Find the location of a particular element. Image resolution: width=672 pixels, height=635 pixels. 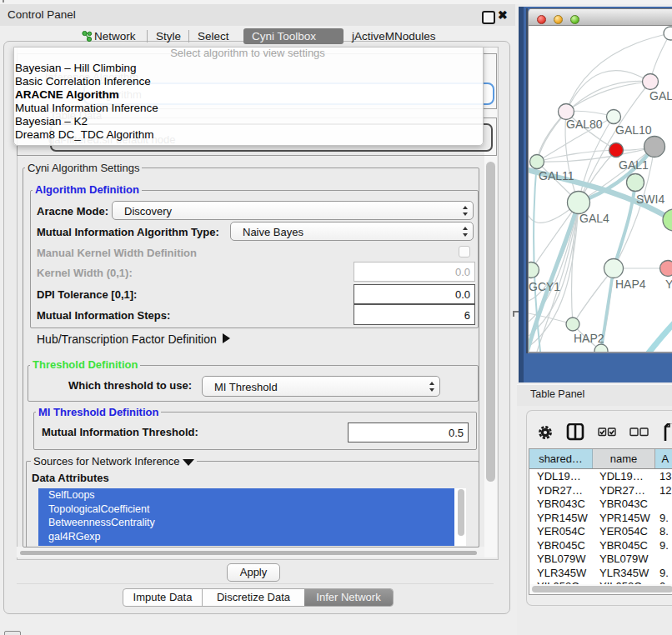

svg-text: HAP2 is located at coordinates (589, 338).